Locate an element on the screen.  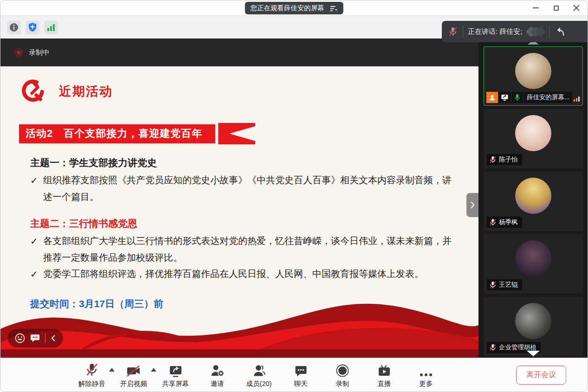
speaking-now-label: 正在讲话: 薛佳安; is located at coordinates (495, 32).